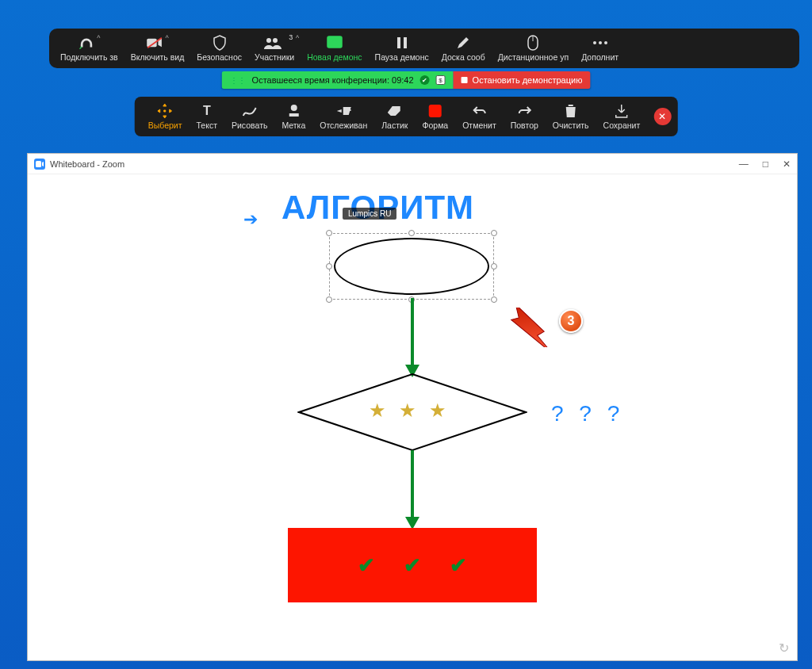 This screenshot has width=812, height=669. I want to click on zoom-meeting-toolbar: ^ Подключить зв ^ Включить вид Безопасно…, so click(424, 48).